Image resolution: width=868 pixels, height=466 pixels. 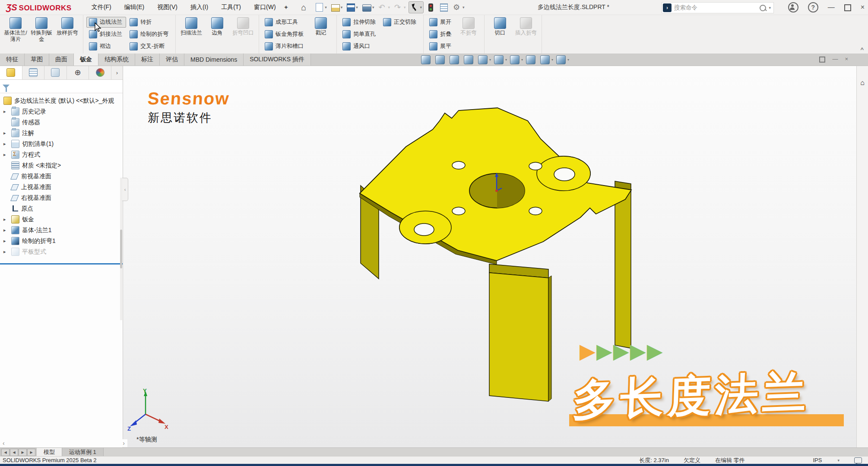 I want to click on tree-filter, so click(x=61, y=86).